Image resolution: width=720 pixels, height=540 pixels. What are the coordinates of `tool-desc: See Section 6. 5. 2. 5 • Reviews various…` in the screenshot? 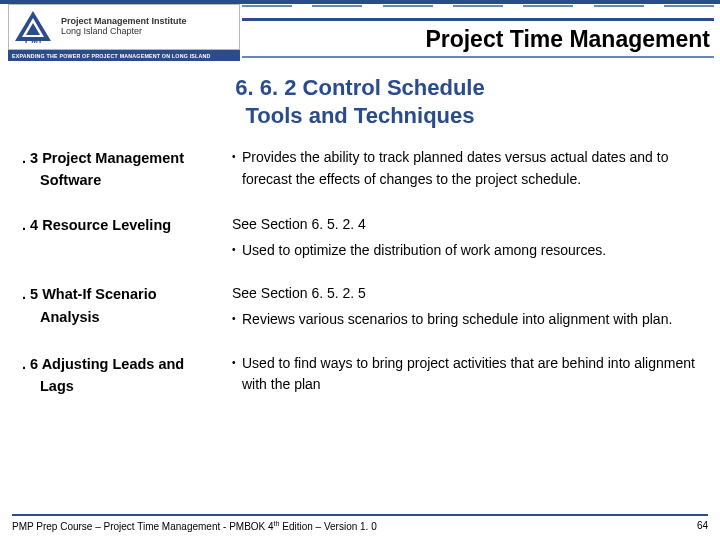 It's located at (464, 306).